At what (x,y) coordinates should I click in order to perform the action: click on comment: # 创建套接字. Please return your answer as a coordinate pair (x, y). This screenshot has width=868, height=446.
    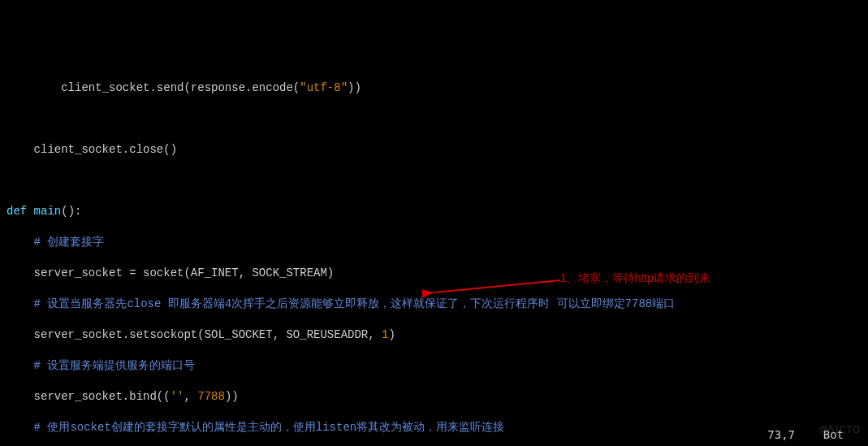
    Looking at the image, I should click on (55, 242).